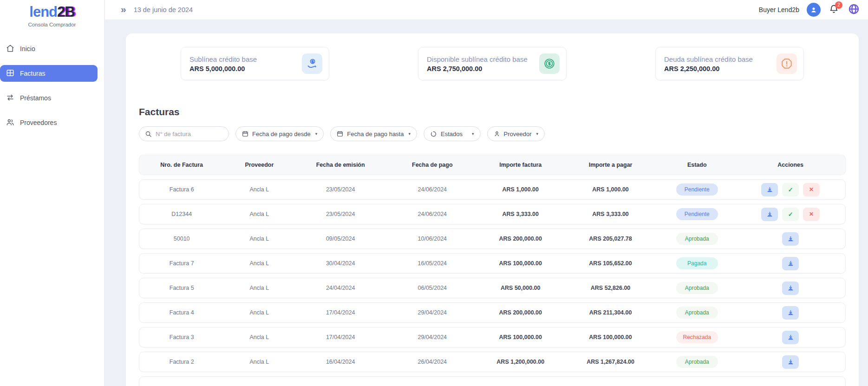 Image resolution: width=868 pixels, height=386 pixels. I want to click on card-title: Sublínea crédito base, so click(223, 59).